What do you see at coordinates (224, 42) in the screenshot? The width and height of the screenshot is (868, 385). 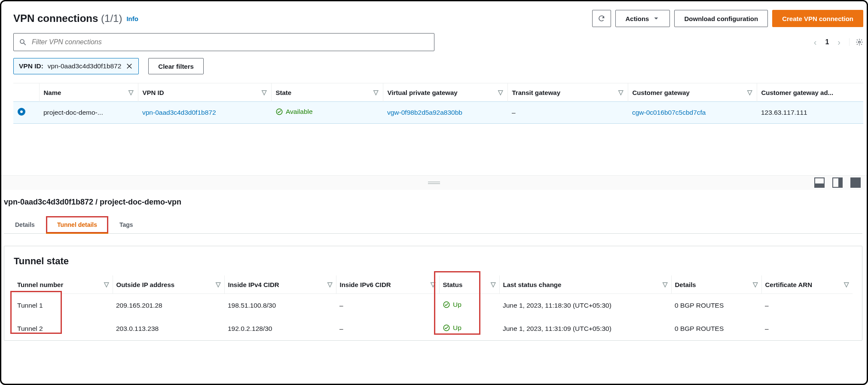 I see `filter-search` at bounding box center [224, 42].